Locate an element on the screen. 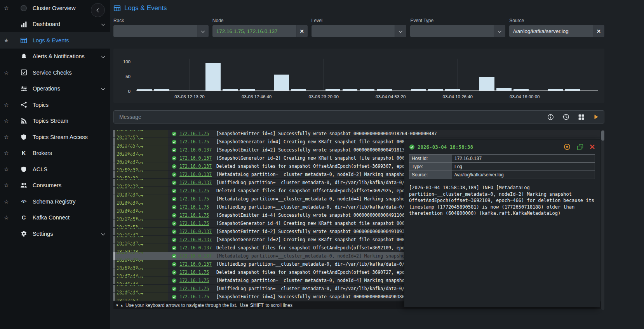 The image size is (644, 329). log-timestamp: 2026-03-04 18:46:44 is located at coordinates (141, 280).